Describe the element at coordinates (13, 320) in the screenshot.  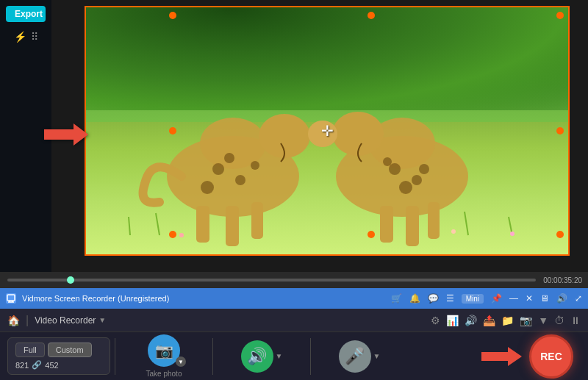
I see `home-icon: 🏠` at that location.